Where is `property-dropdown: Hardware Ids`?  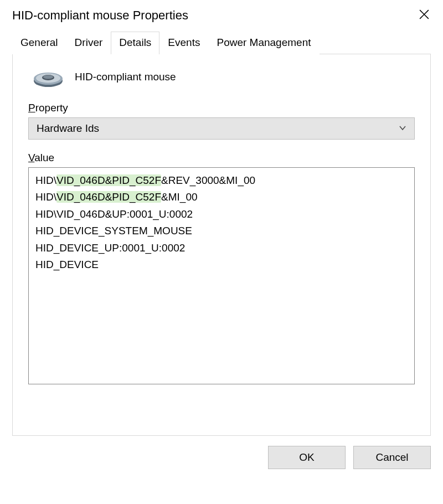 property-dropdown: Hardware Ids is located at coordinates (222, 128).